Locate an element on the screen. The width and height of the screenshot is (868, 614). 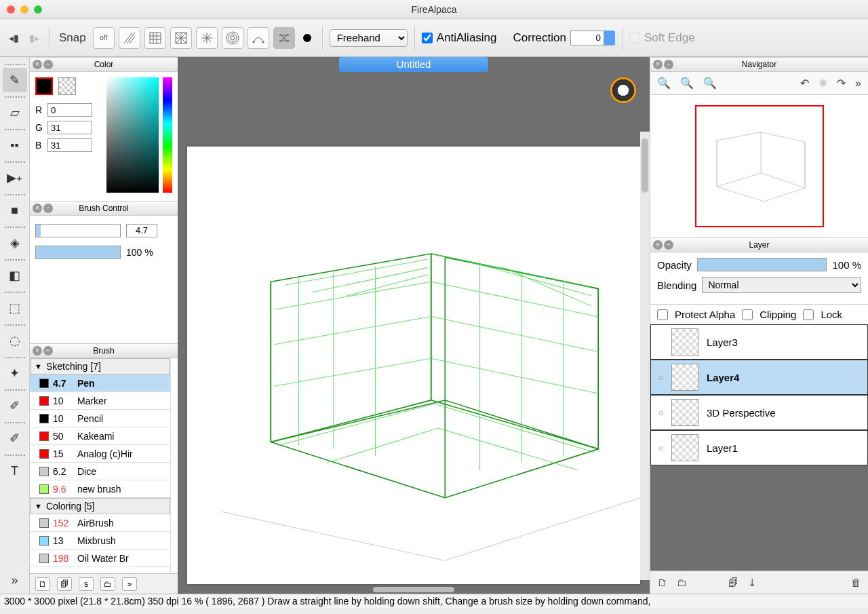
foreground-swatch is located at coordinates (44, 86).